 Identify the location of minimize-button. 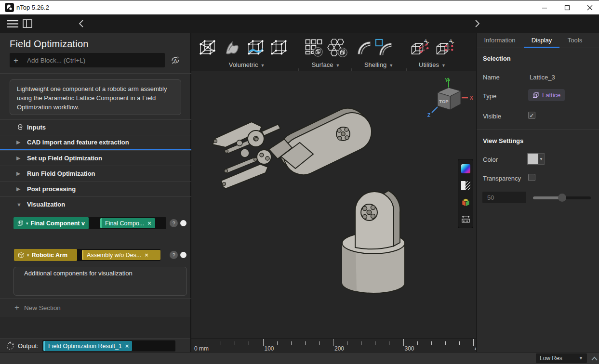
(545, 8).